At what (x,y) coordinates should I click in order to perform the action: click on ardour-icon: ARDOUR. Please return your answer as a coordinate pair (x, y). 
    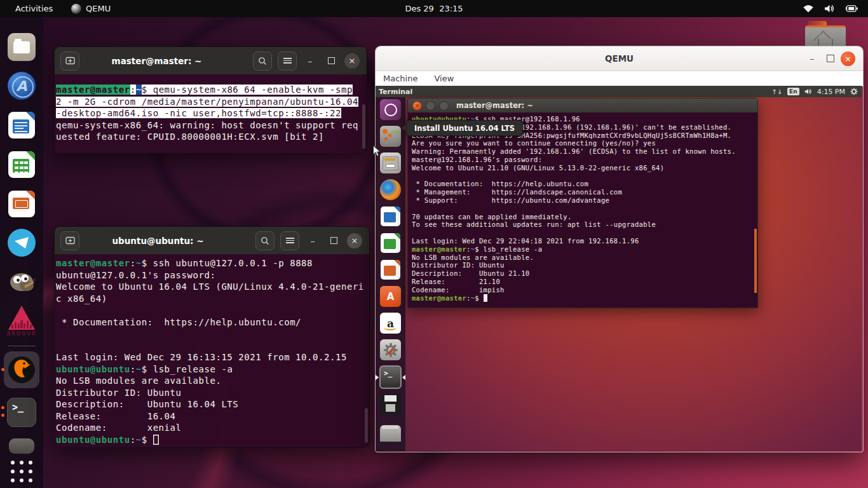
    Looking at the image, I should click on (22, 322).